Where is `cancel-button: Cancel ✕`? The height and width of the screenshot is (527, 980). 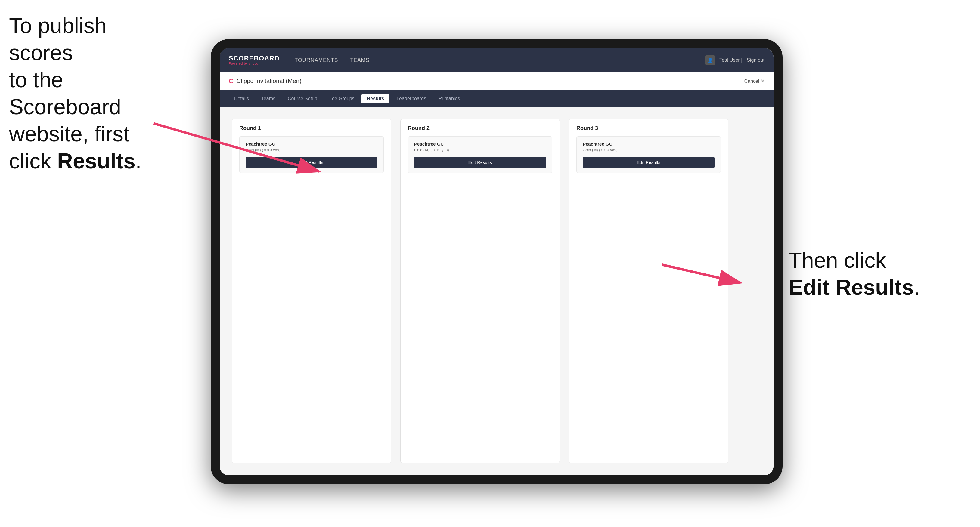 cancel-button: Cancel ✕ is located at coordinates (755, 81).